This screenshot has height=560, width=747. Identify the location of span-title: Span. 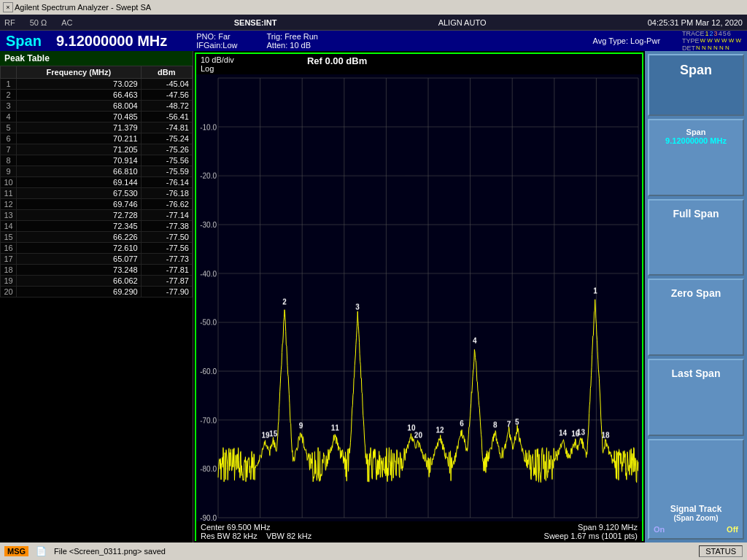
(23, 41).